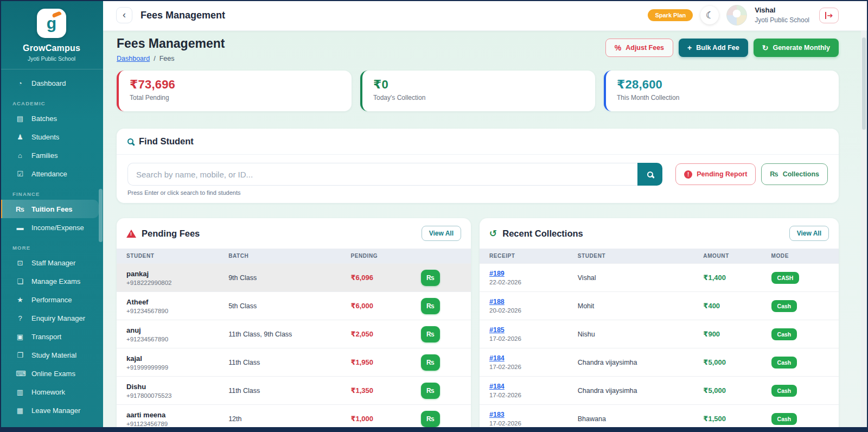 This screenshot has height=432, width=868. Describe the element at coordinates (659, 390) in the screenshot. I see `table-row: #184 17-02-2026 Chandra vijaysimha ₹5,00…` at that location.